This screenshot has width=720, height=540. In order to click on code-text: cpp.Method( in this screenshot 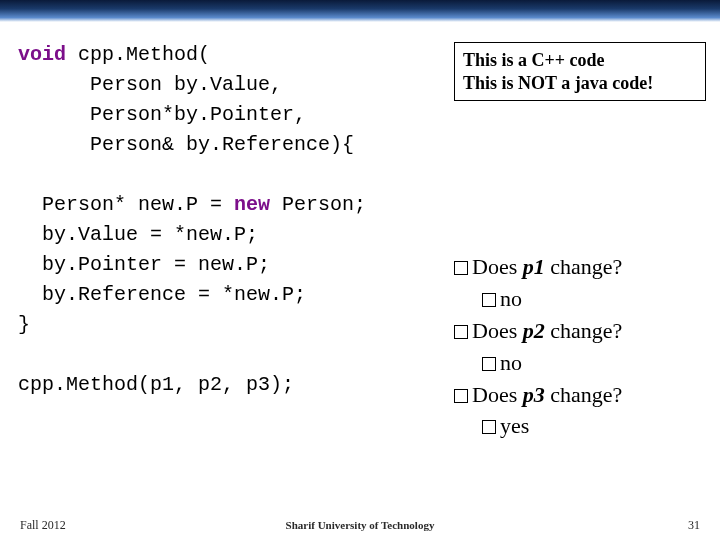, I will do `click(138, 54)`.